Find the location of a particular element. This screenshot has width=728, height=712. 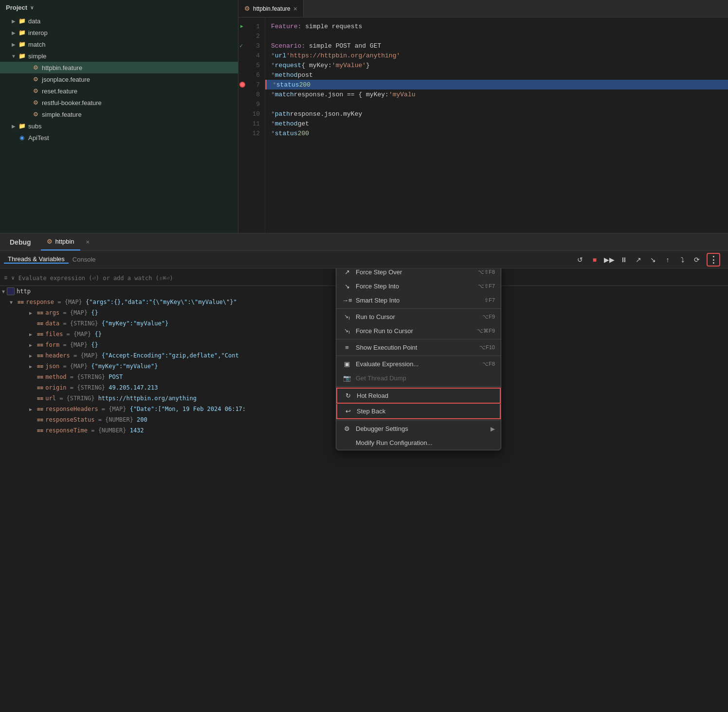

var-name: args is located at coordinates (53, 313).